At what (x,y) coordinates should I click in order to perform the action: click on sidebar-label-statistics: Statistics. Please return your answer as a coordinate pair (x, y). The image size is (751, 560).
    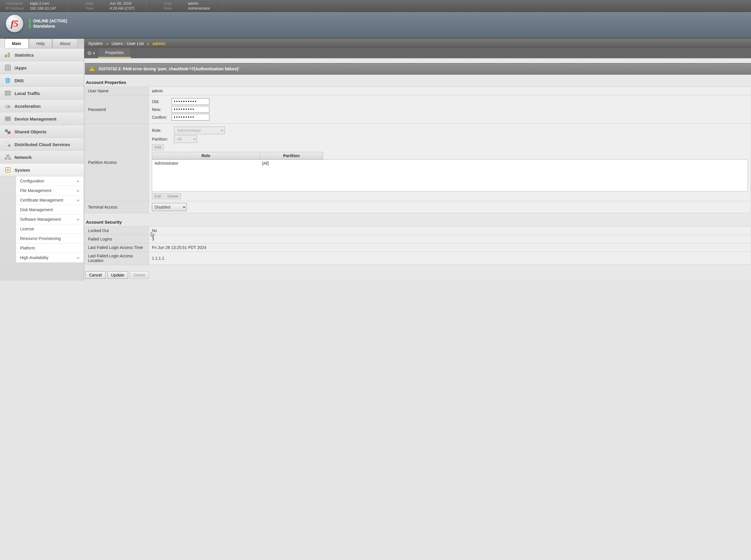
    Looking at the image, I should click on (24, 55).